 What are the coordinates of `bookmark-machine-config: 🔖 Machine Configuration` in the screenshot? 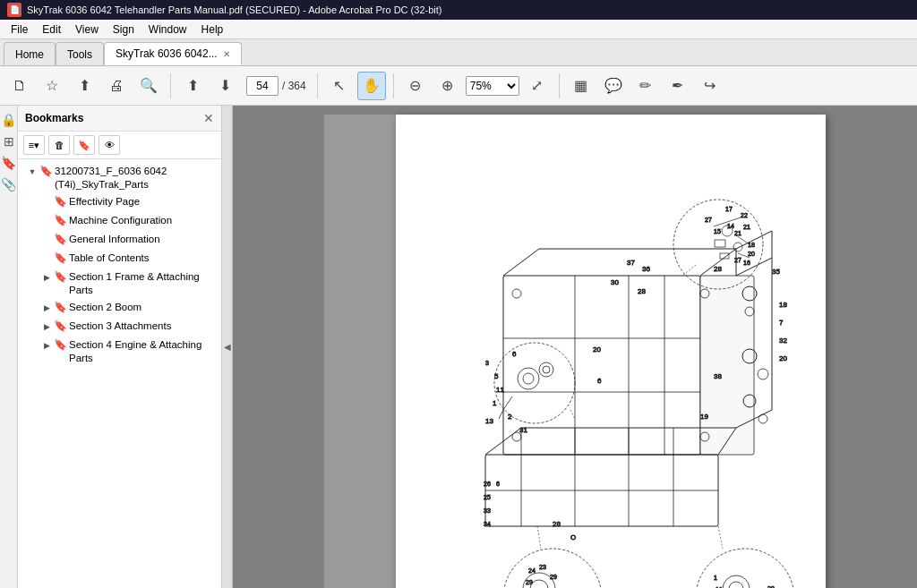 It's located at (120, 222).